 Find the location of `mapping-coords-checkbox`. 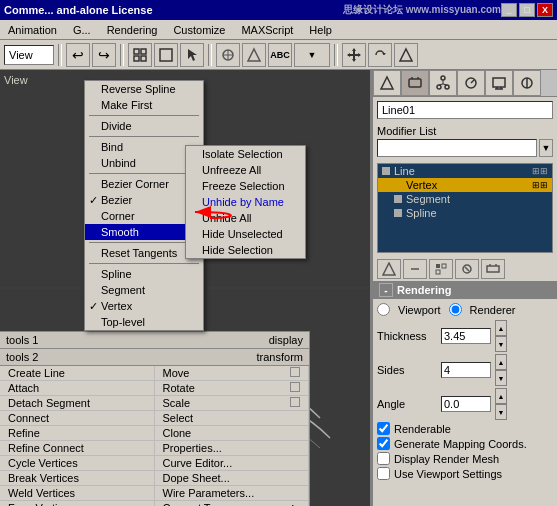

mapping-coords-checkbox is located at coordinates (384, 444).